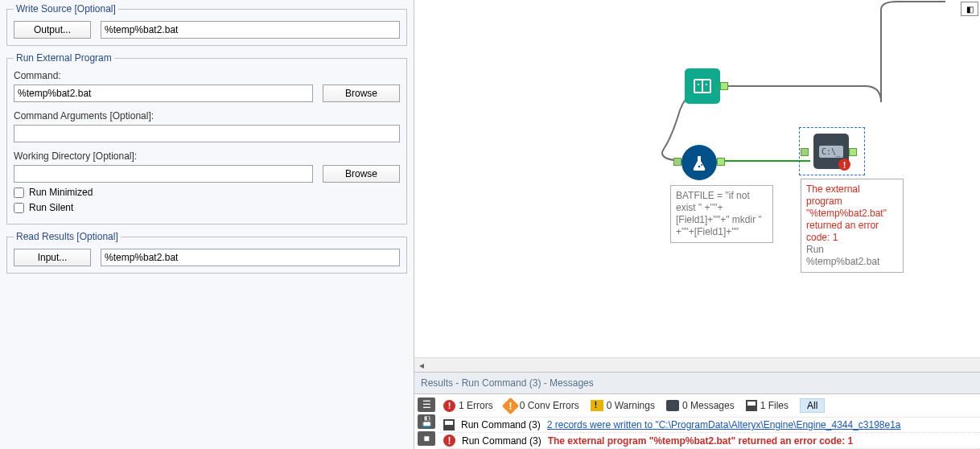  What do you see at coordinates (426, 422) in the screenshot?
I see `save-log-icon: 💾` at bounding box center [426, 422].